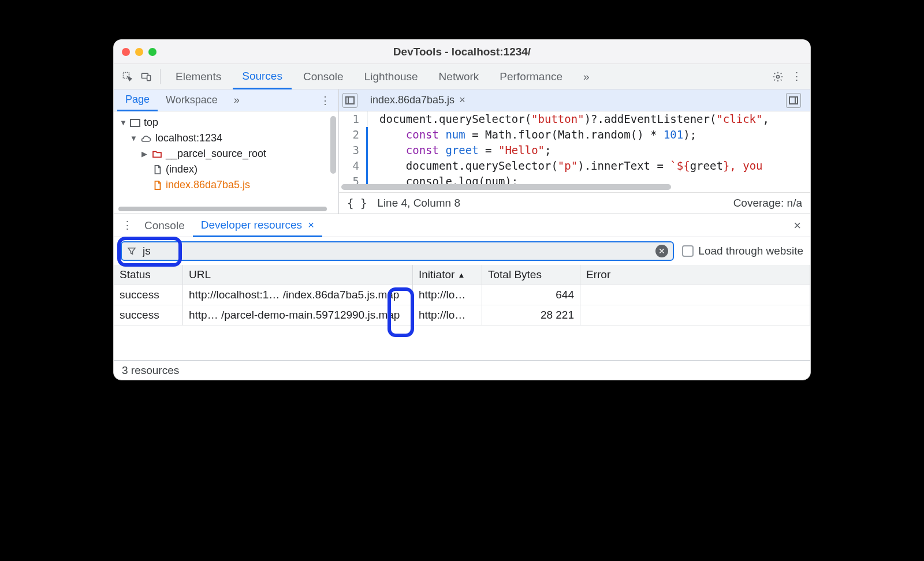 This screenshot has width=924, height=561. What do you see at coordinates (158, 185) in the screenshot?
I see `js-file-icon` at bounding box center [158, 185].